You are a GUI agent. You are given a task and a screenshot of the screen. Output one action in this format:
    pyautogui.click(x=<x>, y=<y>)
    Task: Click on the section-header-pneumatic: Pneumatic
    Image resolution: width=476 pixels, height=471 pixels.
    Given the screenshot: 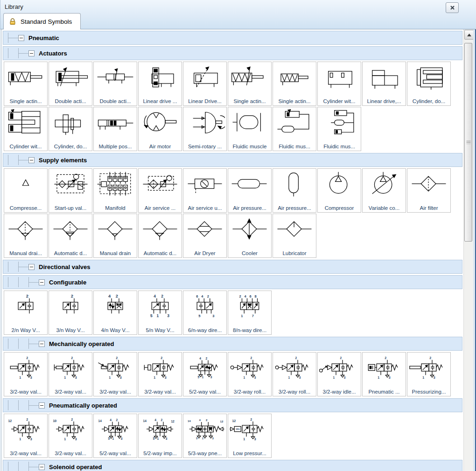 What is the action you would take?
    pyautogui.click(x=232, y=38)
    